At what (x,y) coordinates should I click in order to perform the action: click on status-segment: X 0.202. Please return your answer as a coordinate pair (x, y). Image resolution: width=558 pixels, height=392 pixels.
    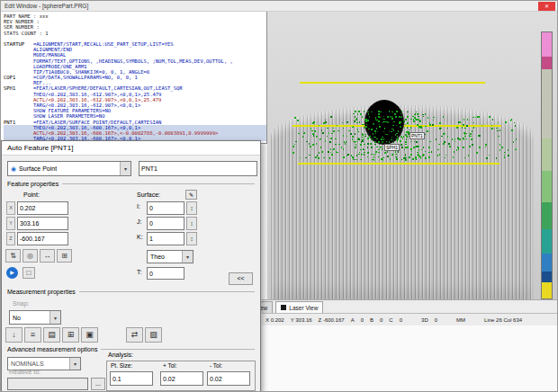
    Looking at the image, I should click on (275, 320).